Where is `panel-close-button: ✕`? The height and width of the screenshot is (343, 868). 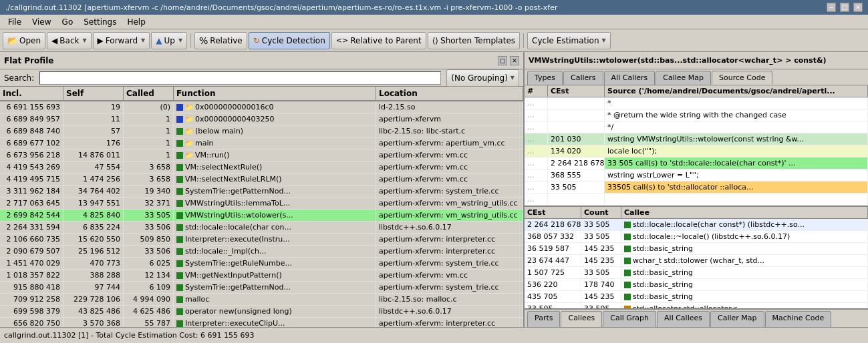
panel-close-button: ✕ is located at coordinates (515, 61).